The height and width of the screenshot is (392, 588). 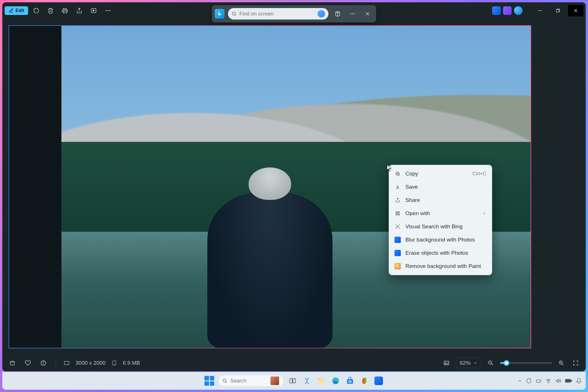 I want to click on copilot-tray-icon, so click(x=529, y=381).